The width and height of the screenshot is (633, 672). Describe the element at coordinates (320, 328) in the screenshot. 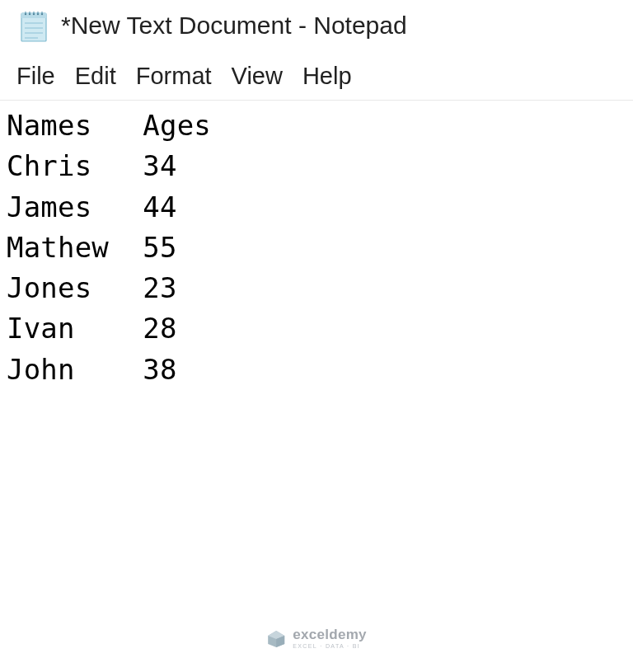

I see `text-line: Ivan 28` at that location.